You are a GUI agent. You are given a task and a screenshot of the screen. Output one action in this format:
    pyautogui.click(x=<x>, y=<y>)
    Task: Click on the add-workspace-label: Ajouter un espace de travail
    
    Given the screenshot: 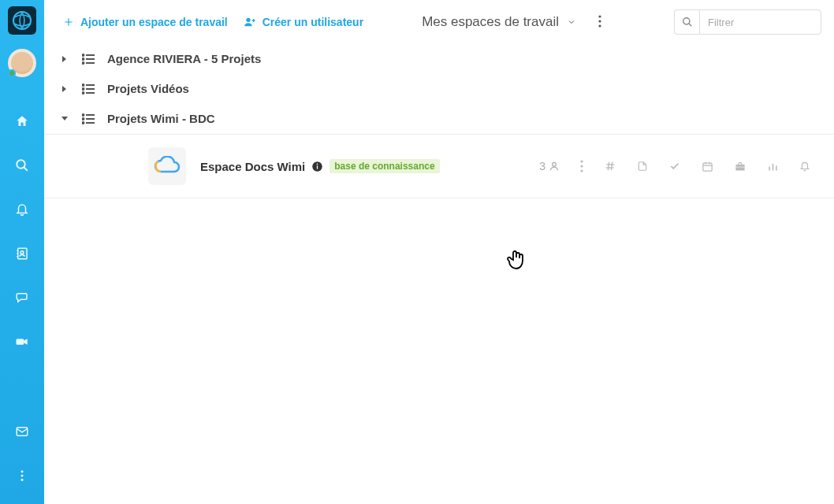 What is the action you would take?
    pyautogui.click(x=155, y=22)
    